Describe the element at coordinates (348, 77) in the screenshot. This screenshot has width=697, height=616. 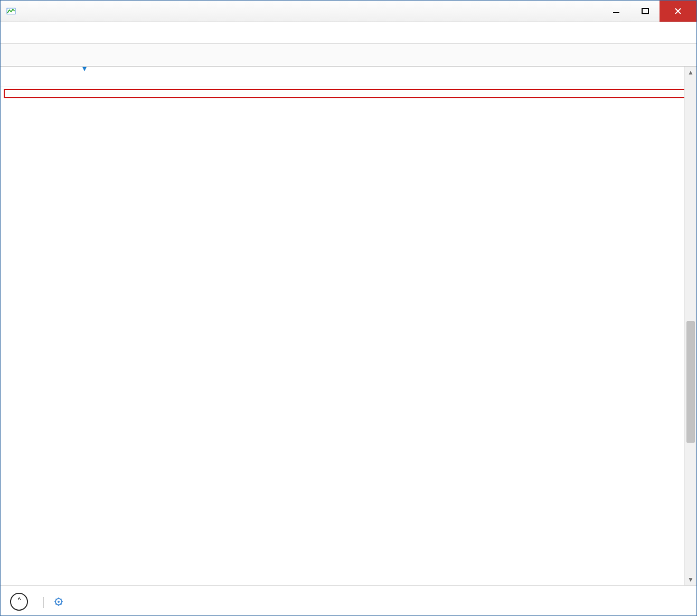
I see `column-headers: ▾` at that location.